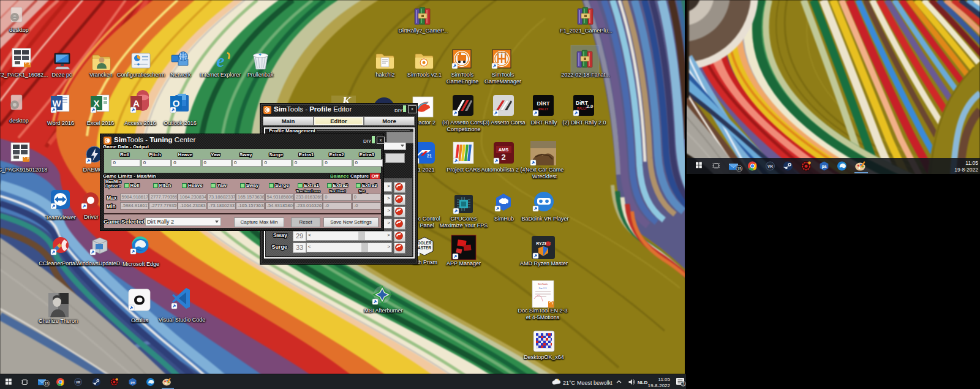 The image size is (980, 389). I want to click on svg-text: 21, so click(429, 156).